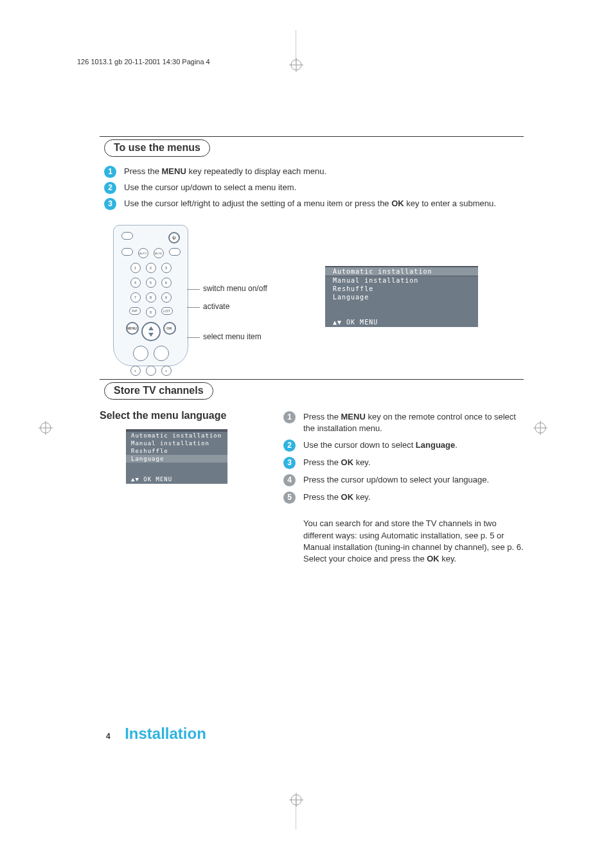 Image resolution: width=613 pixels, height=868 pixels. I want to click on page-footer: 4 Installation, so click(156, 734).